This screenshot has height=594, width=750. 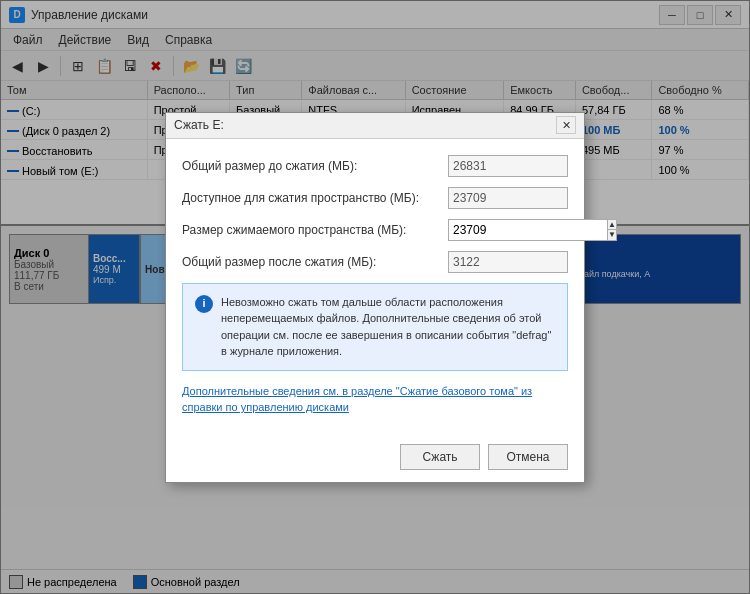 What do you see at coordinates (204, 304) in the screenshot?
I see `info-icon: i` at bounding box center [204, 304].